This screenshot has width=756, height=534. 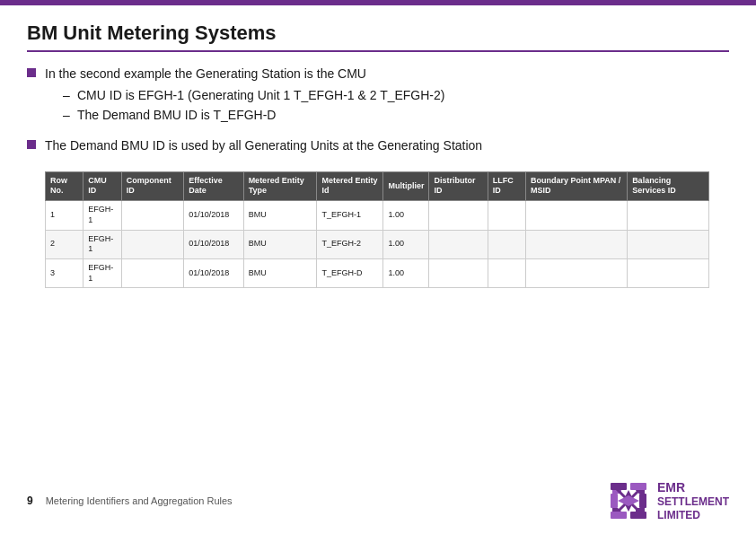 What do you see at coordinates (506, 186) in the screenshot?
I see `col-llfc-id: LLFC ID` at bounding box center [506, 186].